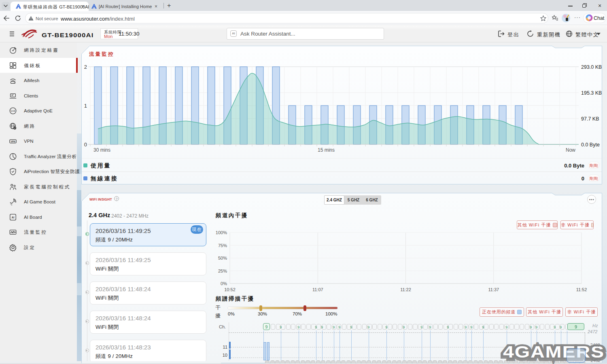 The height and width of the screenshot is (364, 607). What do you see at coordinates (223, 245) in the screenshot?
I see `svg-text: 75%` at bounding box center [223, 245].